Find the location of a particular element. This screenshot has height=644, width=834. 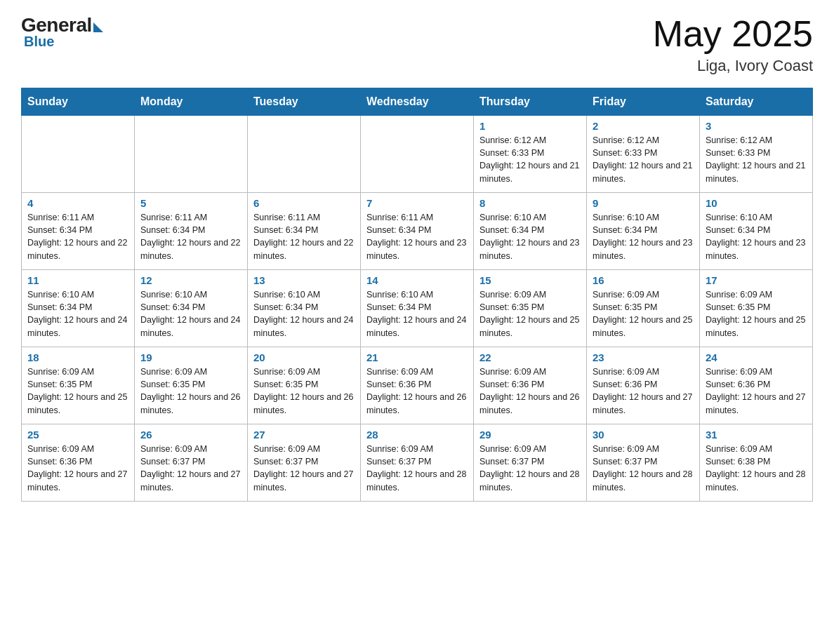

day-number: 19 is located at coordinates (191, 358).